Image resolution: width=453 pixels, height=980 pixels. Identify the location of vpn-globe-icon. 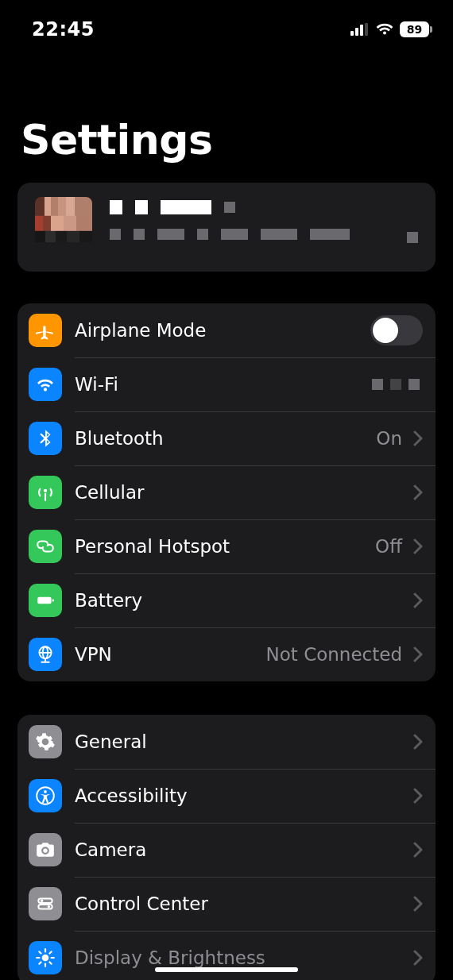
(45, 654).